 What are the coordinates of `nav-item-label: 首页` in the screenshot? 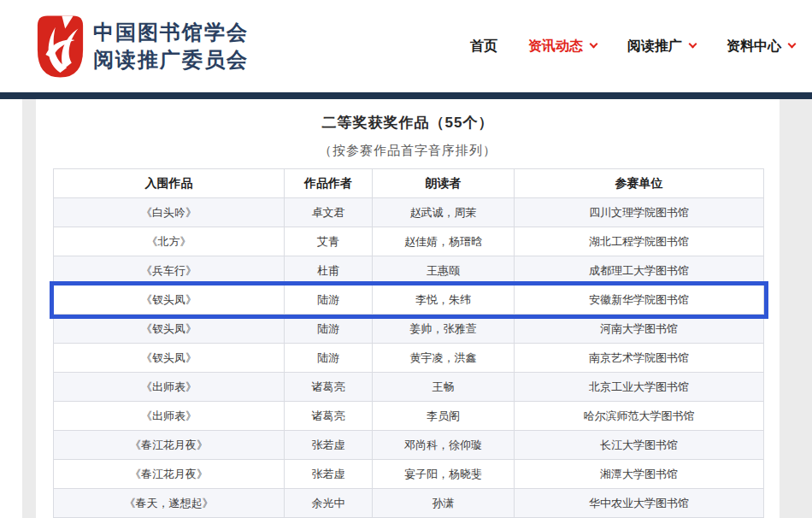 It's located at (484, 46).